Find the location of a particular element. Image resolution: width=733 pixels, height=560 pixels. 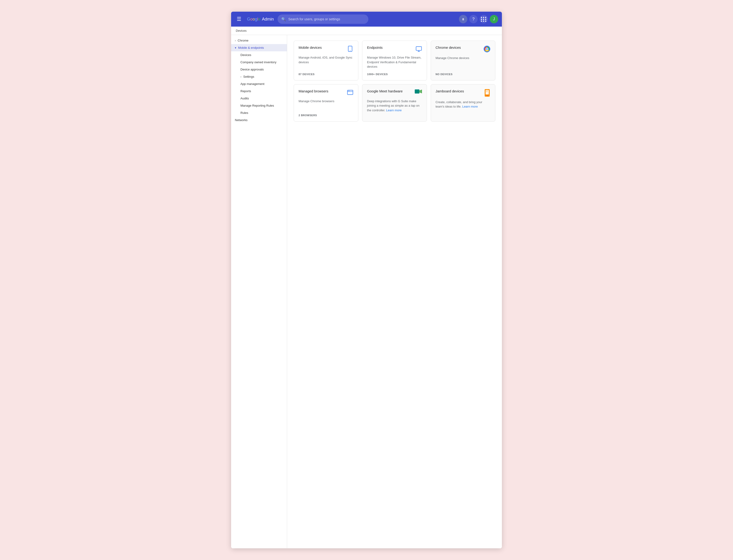

apps-grid-icon is located at coordinates (484, 19).